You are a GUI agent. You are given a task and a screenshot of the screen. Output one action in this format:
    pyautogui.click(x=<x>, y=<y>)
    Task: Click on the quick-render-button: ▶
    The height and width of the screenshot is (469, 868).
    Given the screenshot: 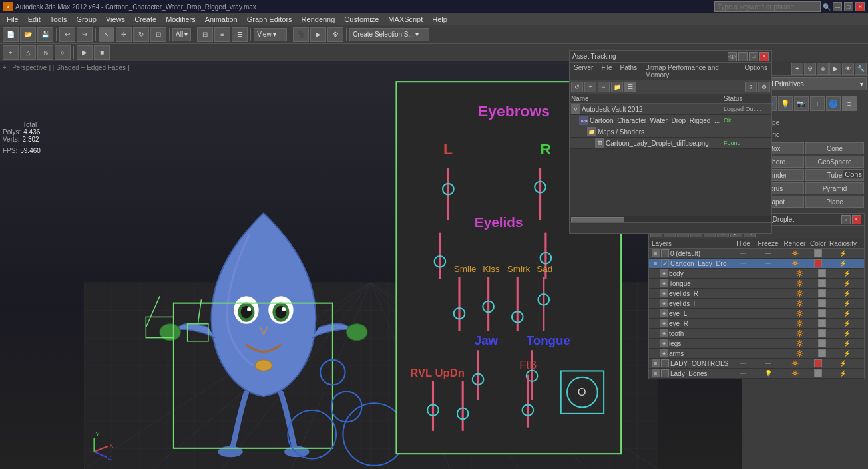 What is the action you would take?
    pyautogui.click(x=318, y=35)
    